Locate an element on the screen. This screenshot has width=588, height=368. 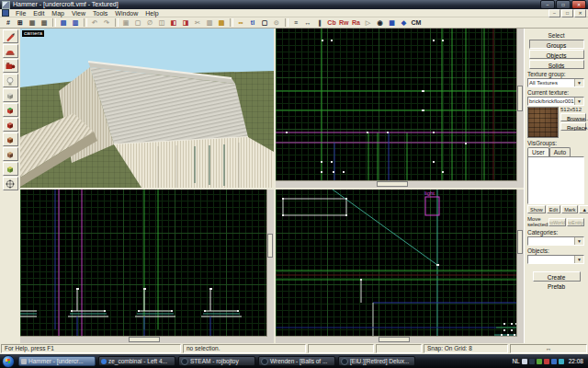
select-groups-button: Groups is located at coordinates (557, 44).